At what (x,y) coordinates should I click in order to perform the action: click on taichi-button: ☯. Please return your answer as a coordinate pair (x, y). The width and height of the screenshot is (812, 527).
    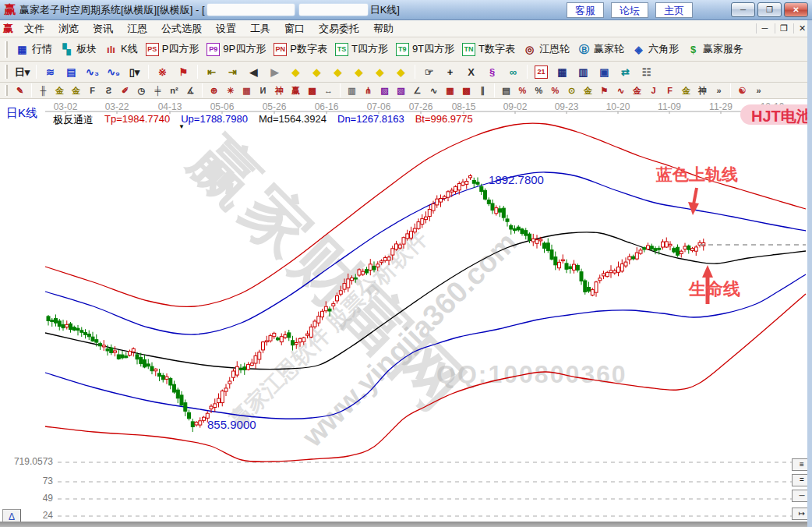
    Looking at the image, I should click on (742, 90).